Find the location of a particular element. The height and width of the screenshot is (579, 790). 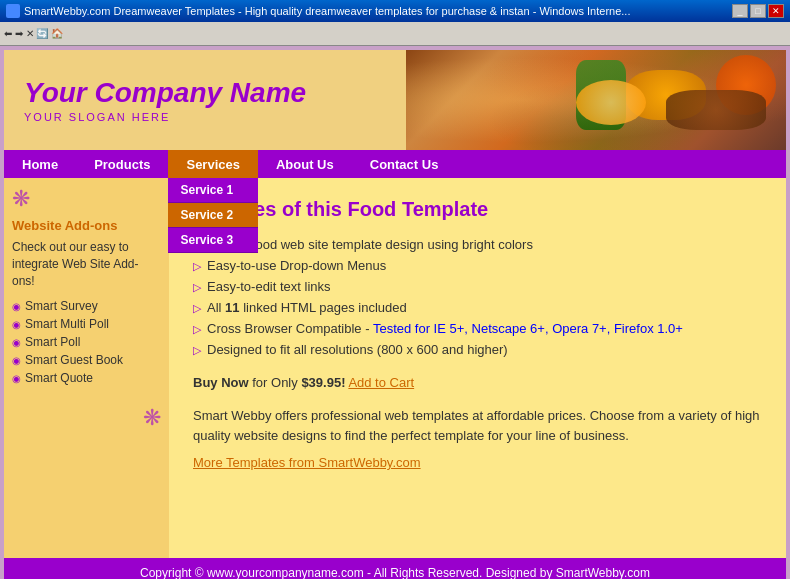

list-item: ▷ Designed to fit all resolutions (800 x… is located at coordinates (478, 350).